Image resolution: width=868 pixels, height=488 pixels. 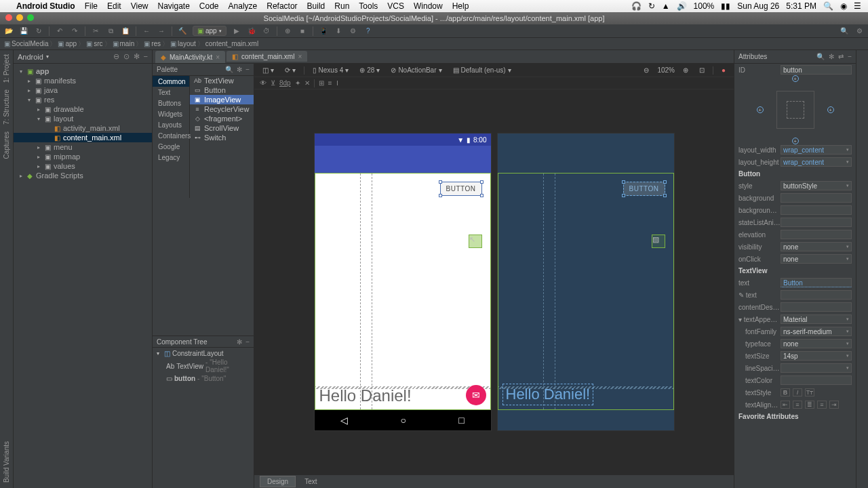 I want to click on spotlight-icon: 🔍, so click(x=829, y=6).